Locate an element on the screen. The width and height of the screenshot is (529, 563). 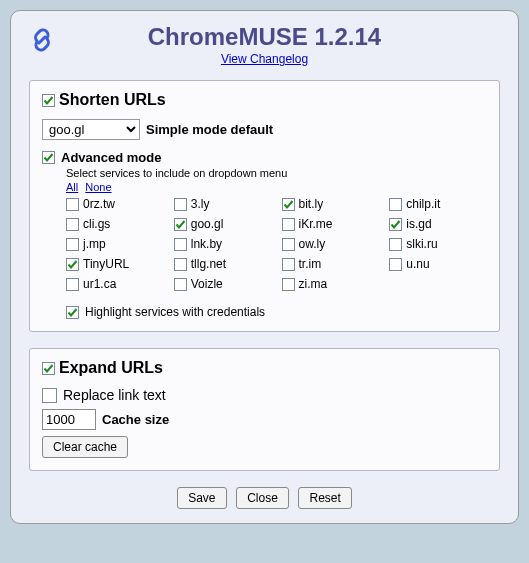
service-label: cli.gs is located at coordinates (96, 224).